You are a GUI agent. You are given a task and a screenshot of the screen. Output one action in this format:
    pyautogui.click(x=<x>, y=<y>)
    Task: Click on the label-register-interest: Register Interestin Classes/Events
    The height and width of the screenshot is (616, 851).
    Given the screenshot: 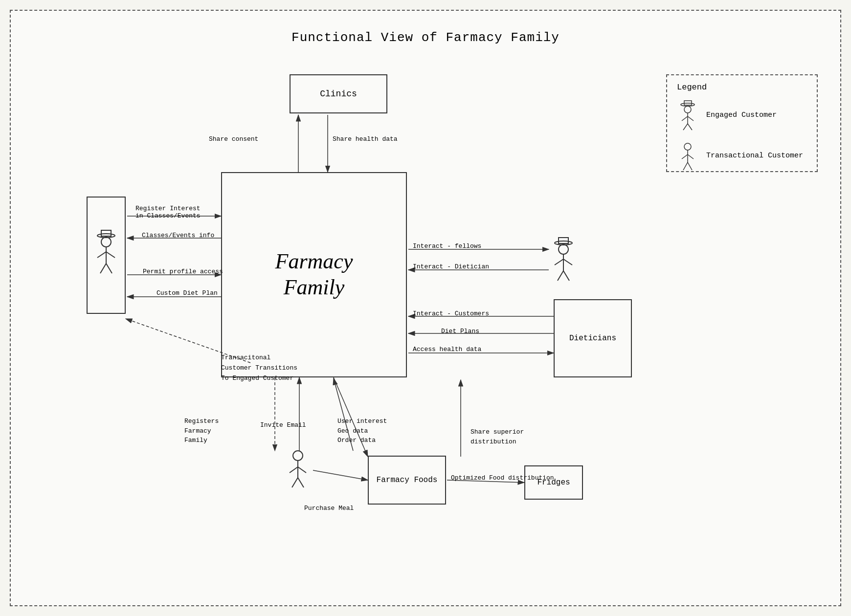 What is the action you would take?
    pyautogui.click(x=168, y=212)
    